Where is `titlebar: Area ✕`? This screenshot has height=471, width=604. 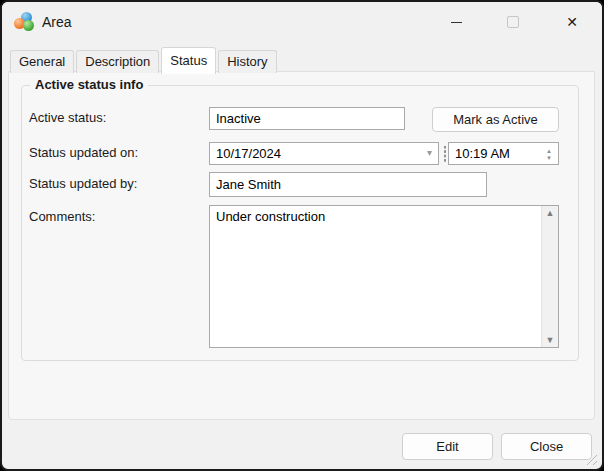
titlebar: Area ✕ is located at coordinates (302, 23).